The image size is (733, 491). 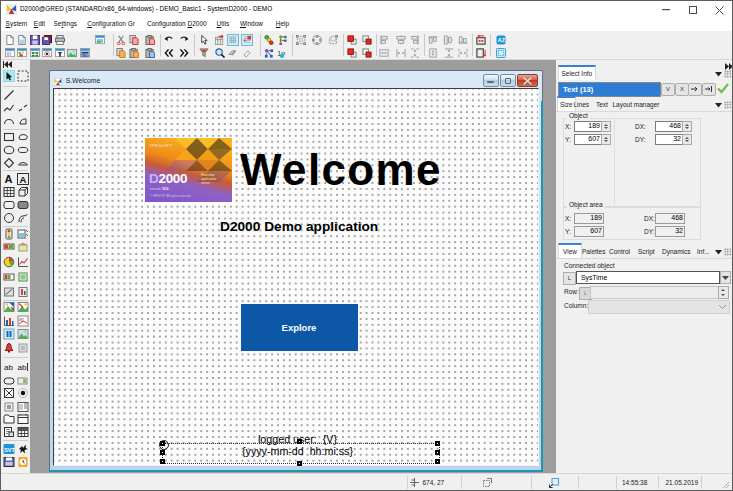 What do you see at coordinates (170, 196) in the screenshot?
I see `svg-text: © IPESOFT All rights reserved` at bounding box center [170, 196].